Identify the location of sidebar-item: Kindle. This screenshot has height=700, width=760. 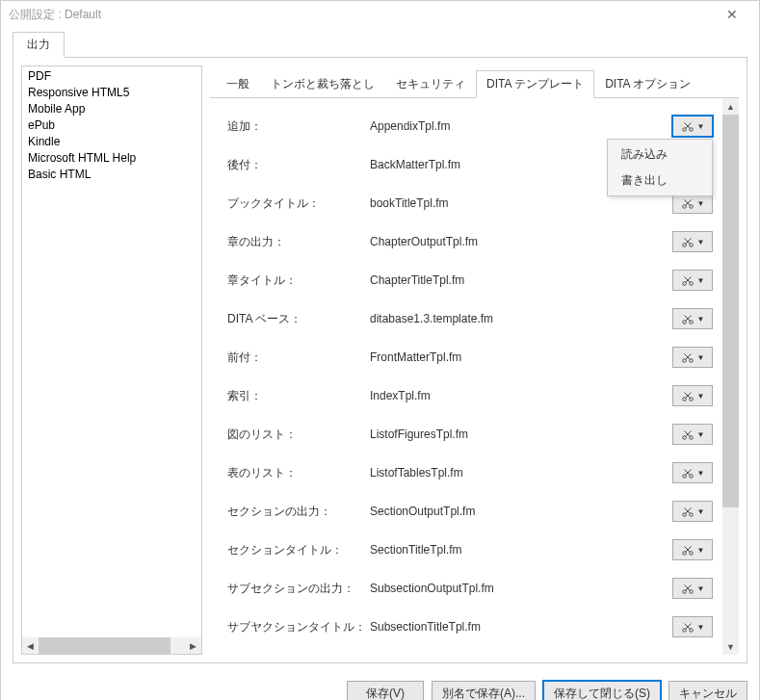
(112, 143).